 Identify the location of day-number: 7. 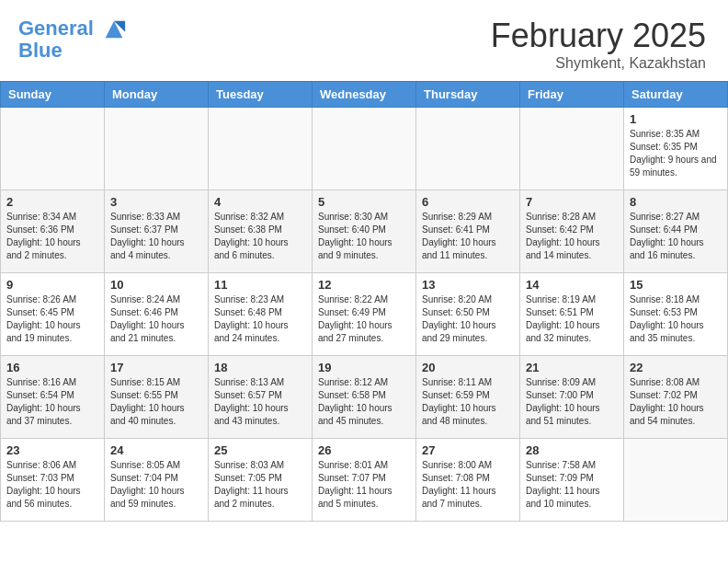
(572, 202).